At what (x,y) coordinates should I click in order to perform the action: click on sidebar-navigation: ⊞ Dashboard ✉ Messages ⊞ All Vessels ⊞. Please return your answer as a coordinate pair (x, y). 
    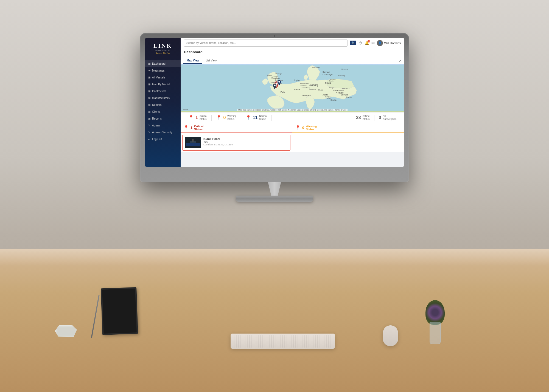
    Looking at the image, I should click on (163, 112).